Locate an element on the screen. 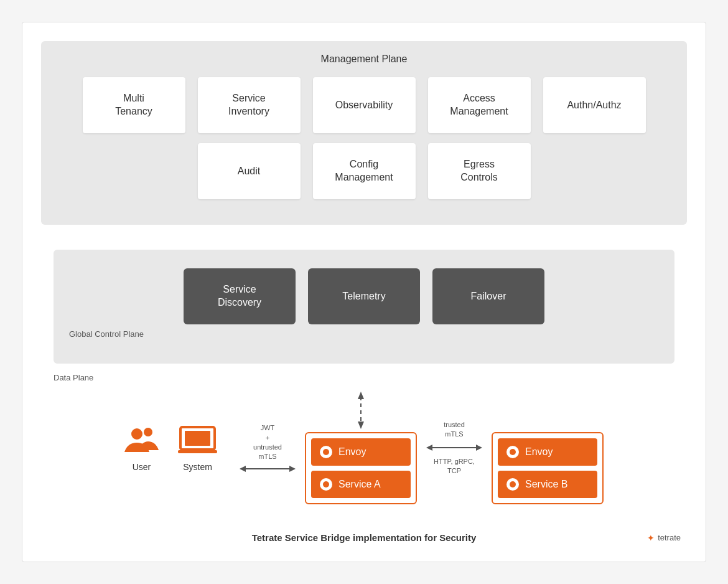  tetrate-logo-text: tetrate is located at coordinates (670, 538).